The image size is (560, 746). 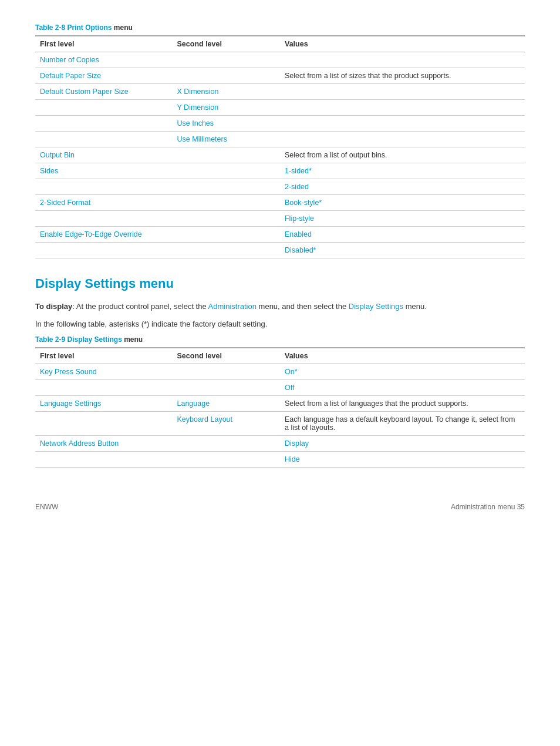 I want to click on table1-menu-word: menu, so click(x=123, y=28).